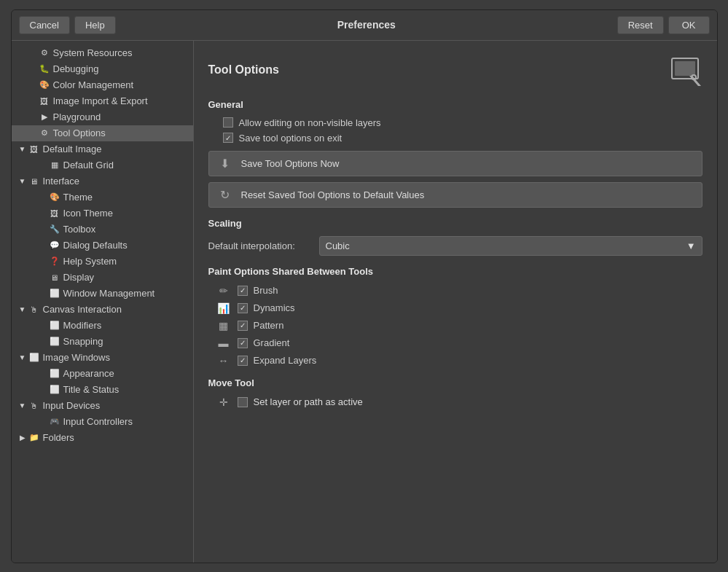 The width and height of the screenshot is (728, 572). I want to click on interpolation-label: Default interpolation:, so click(259, 246).